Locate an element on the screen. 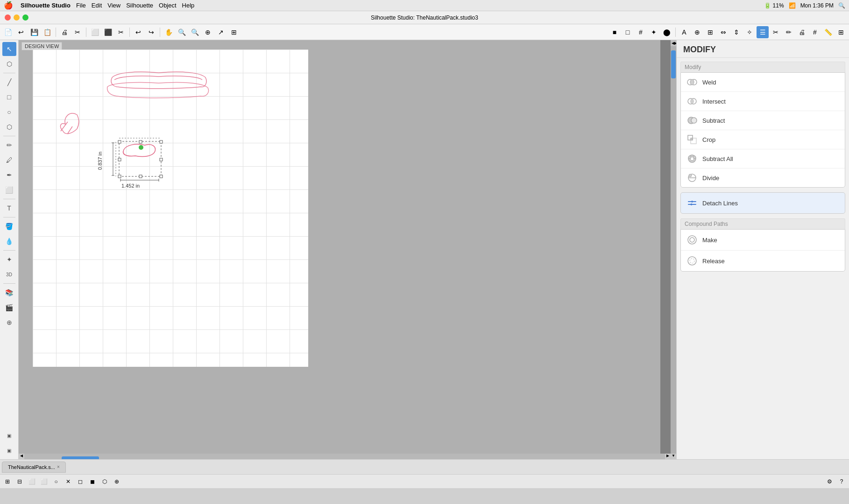  fill-tool: 🪣 is located at coordinates (9, 226).